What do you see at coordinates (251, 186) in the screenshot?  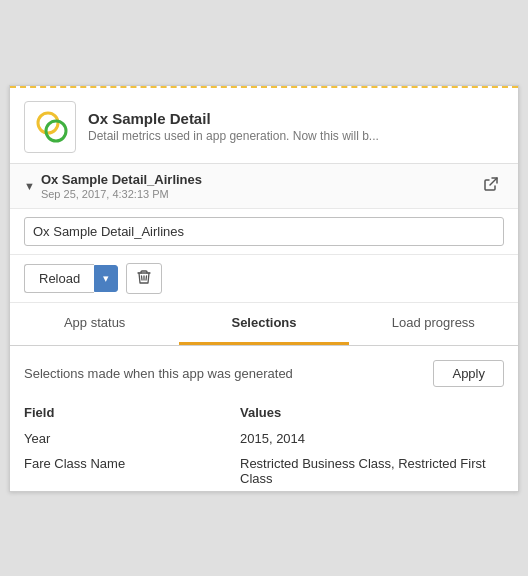 I see `app-detail-left: ▼ Ox Sample Detail_Airlines Sep 25, 2017…` at bounding box center [251, 186].